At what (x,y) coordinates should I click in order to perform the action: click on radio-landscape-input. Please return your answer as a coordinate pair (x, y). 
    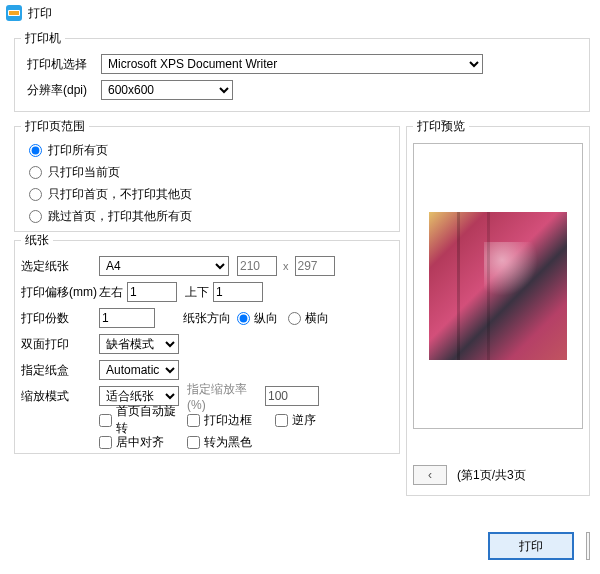
    Looking at the image, I should click on (294, 318).